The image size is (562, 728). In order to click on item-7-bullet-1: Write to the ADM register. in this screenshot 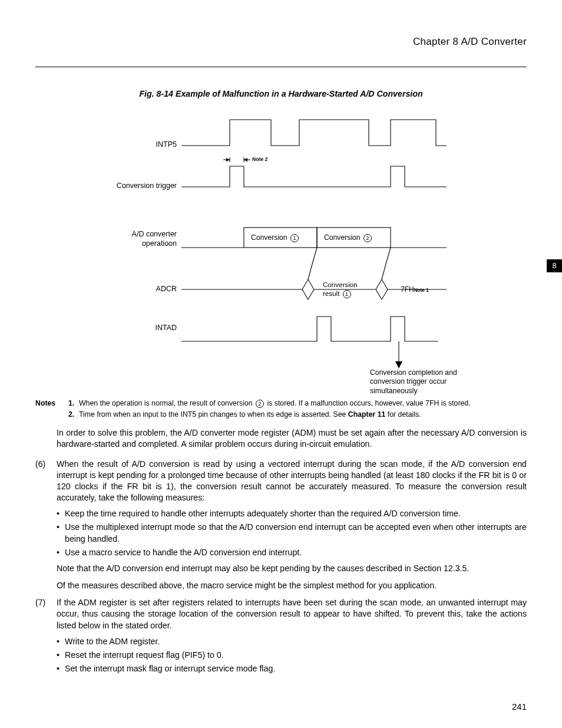, I will do `click(292, 641)`.